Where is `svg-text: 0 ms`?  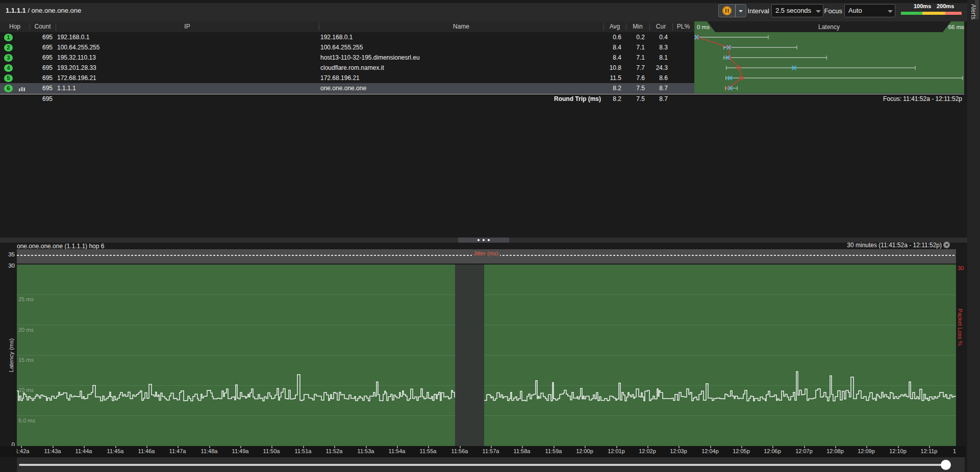 svg-text: 0 ms is located at coordinates (703, 27).